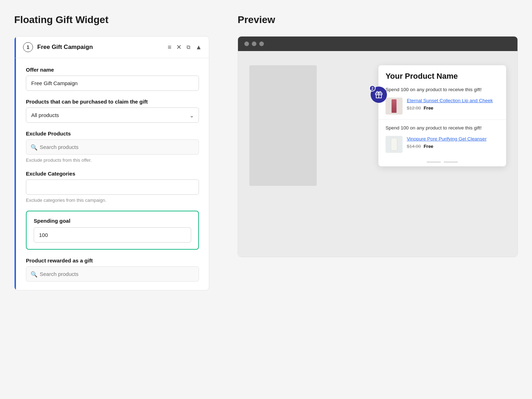 This screenshot has height=399, width=532. I want to click on offer1-description: Spend 100 on any product to receive this…, so click(442, 90).